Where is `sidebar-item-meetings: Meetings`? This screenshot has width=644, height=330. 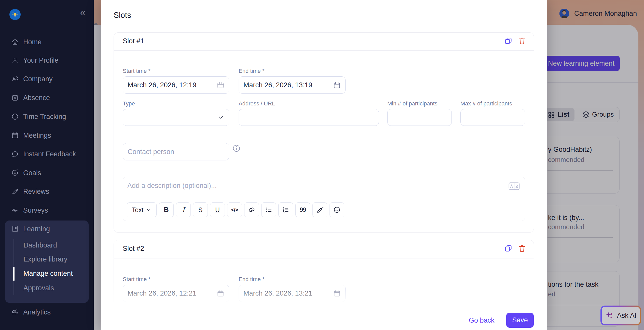 sidebar-item-meetings: Meetings is located at coordinates (31, 135).